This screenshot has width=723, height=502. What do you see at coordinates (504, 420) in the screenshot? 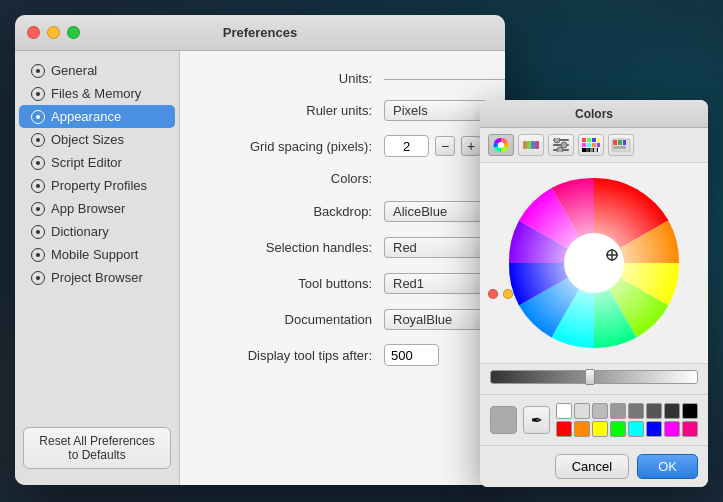
I see `gray-swatch` at bounding box center [504, 420].